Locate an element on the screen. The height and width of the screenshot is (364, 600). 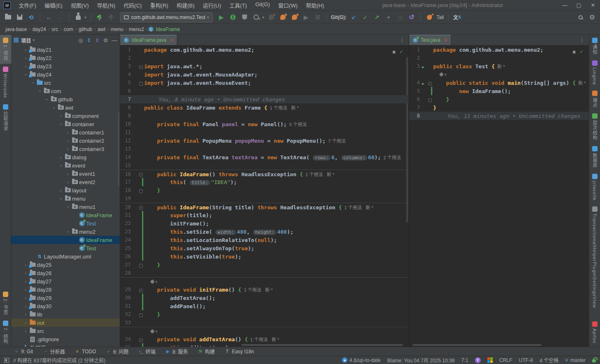
code-line: 21 super(title); is located at coordinates (264, 215).